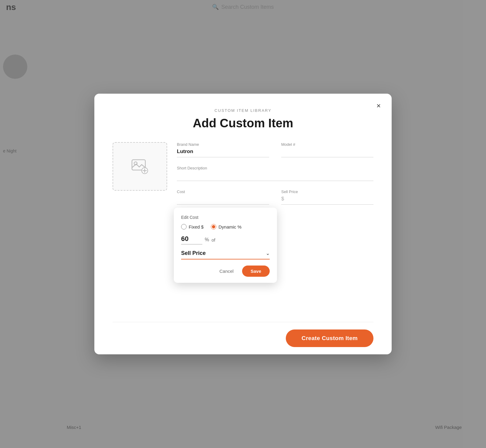 Image resolution: width=486 pixels, height=448 pixels. I want to click on modal-subtitle: CUSTOM ITEM LIBRARY, so click(243, 110).